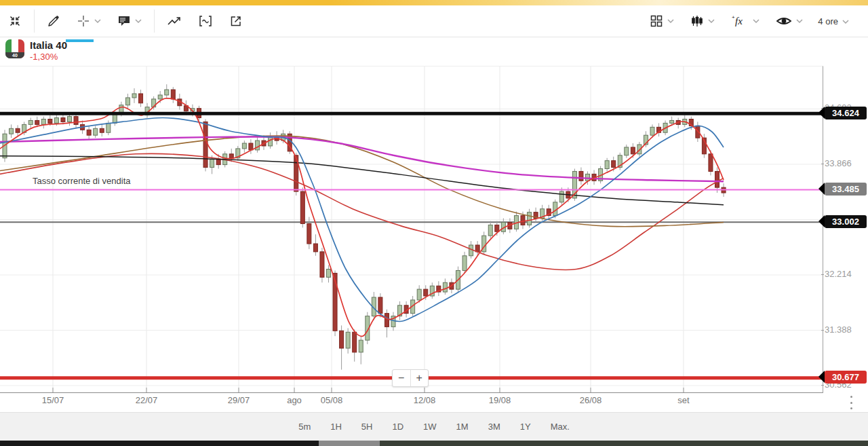 This screenshot has width=868, height=446. Describe the element at coordinates (434, 3) in the screenshot. I see `top-progress-bar` at that location.